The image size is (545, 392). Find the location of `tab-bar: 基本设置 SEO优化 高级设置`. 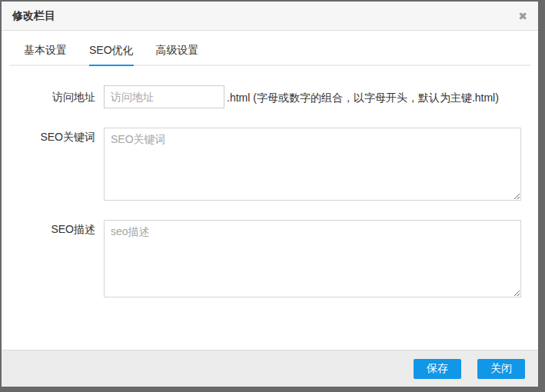

tab-bar: 基本设置 SEO优化 高级设置 is located at coordinates (270, 55).